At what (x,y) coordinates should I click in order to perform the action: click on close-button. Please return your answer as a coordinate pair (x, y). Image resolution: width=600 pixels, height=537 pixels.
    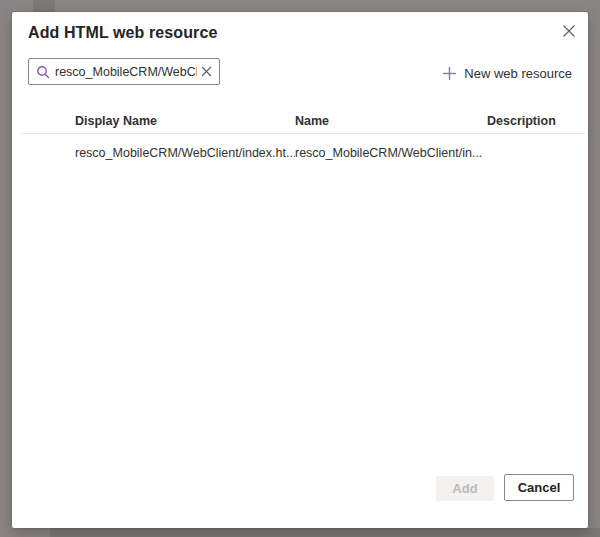
    Looking at the image, I should click on (569, 33).